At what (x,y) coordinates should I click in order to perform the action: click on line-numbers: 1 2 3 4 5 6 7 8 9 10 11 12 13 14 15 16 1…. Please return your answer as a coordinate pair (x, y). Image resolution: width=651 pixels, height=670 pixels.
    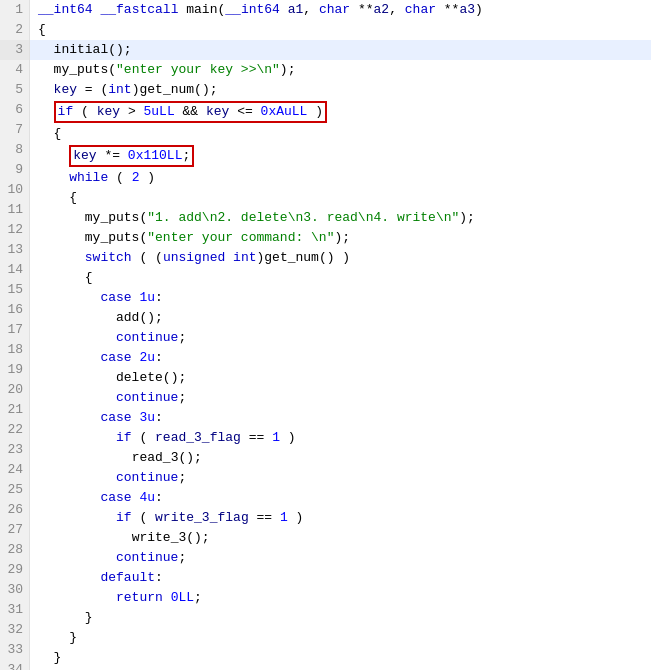
    Looking at the image, I should click on (15, 335).